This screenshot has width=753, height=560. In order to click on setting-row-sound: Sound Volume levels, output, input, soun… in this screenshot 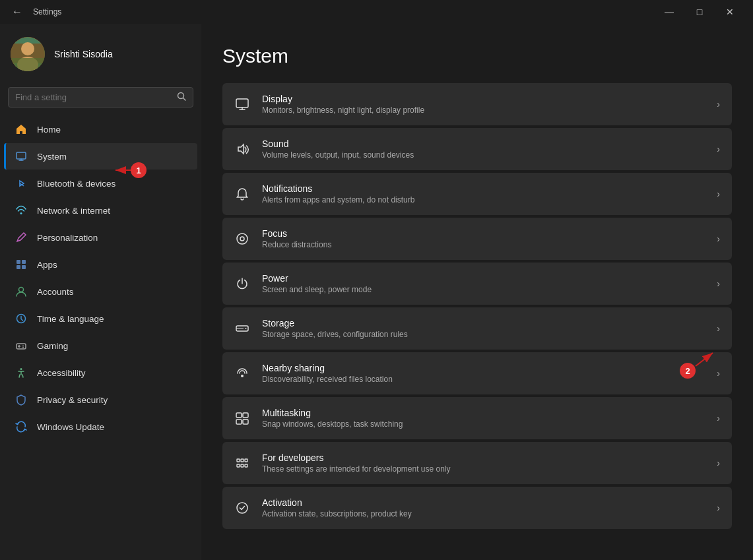, I will do `click(477, 149)`.